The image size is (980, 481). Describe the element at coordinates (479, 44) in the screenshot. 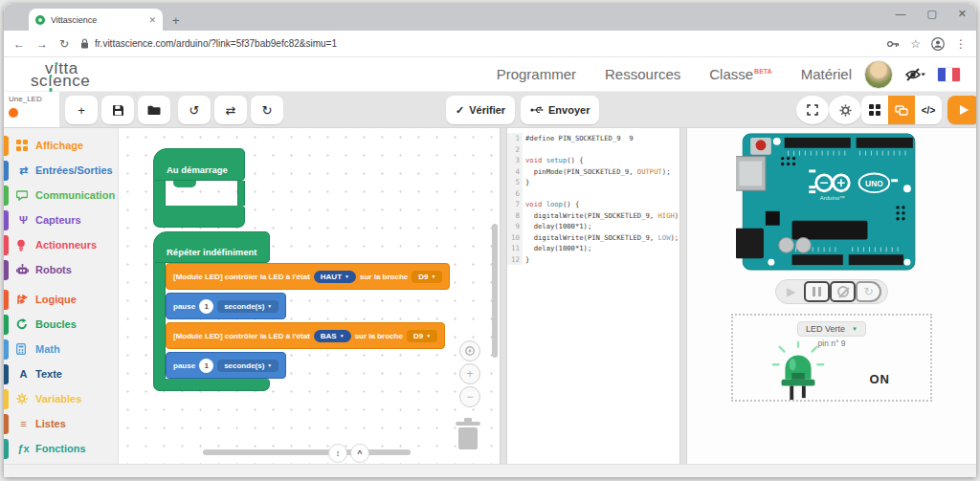

I see `url-field: fr.vittascience.com/arduino/?link=5f37ba…` at that location.